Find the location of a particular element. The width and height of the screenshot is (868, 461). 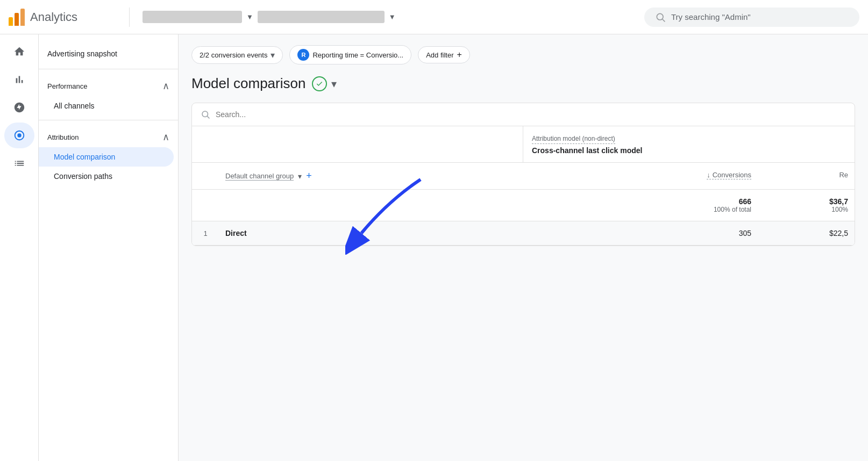

row-conversions: 305 is located at coordinates (709, 233).